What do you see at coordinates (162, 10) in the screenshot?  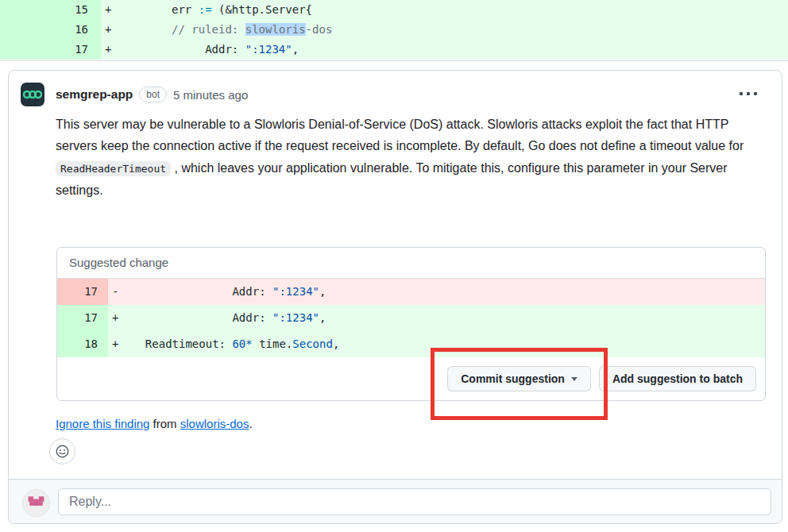 I see `code-segment: err` at bounding box center [162, 10].